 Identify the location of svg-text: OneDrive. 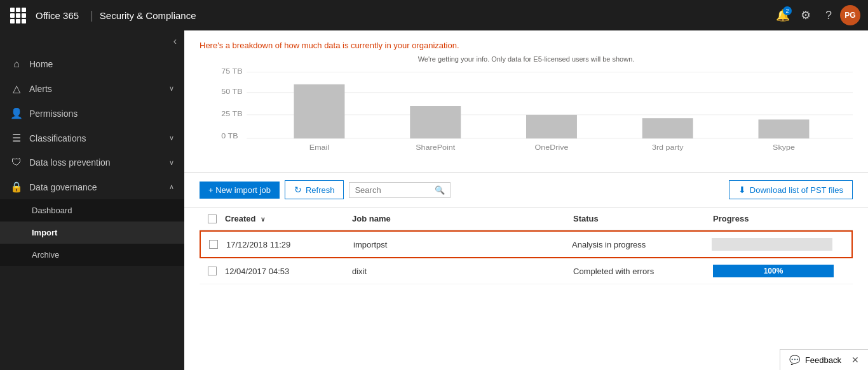
(552, 148).